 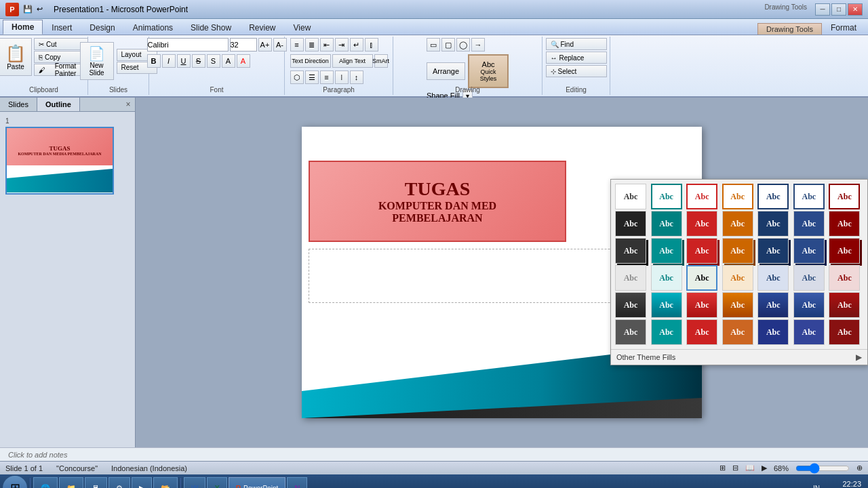 What do you see at coordinates (809, 224) in the screenshot?
I see `qs-item-2-6: Abc` at bounding box center [809, 224].